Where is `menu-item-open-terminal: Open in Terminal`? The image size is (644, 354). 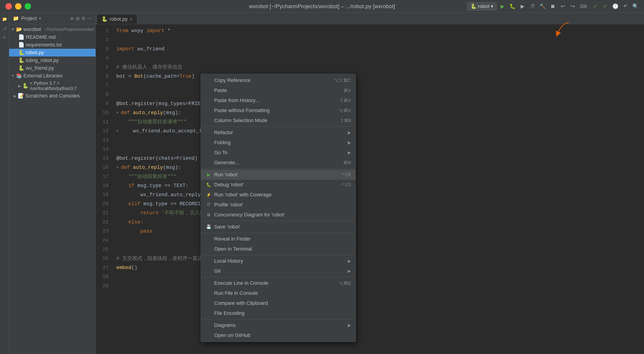
menu-item-open-terminal: Open in Terminal is located at coordinates (278, 249).